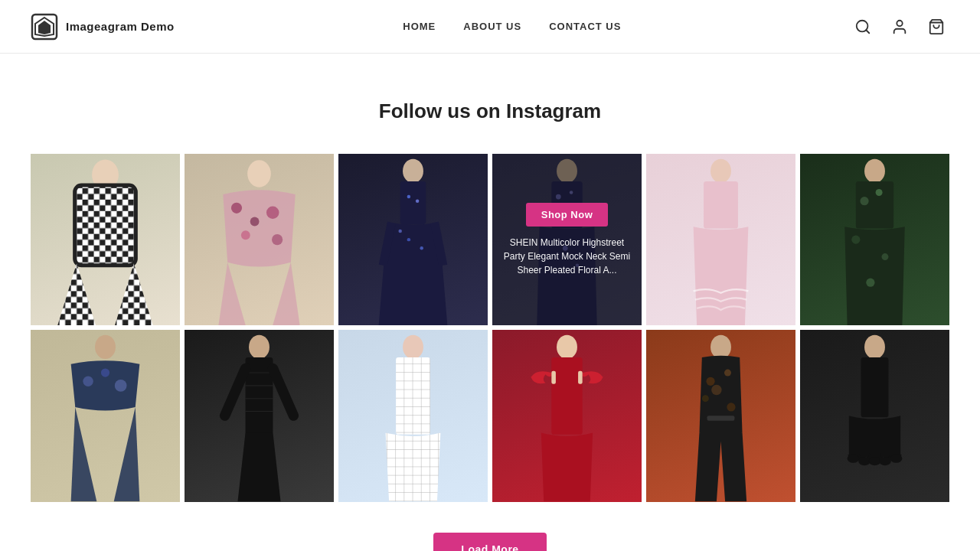  Describe the element at coordinates (863, 27) in the screenshot. I see `search-button` at that location.